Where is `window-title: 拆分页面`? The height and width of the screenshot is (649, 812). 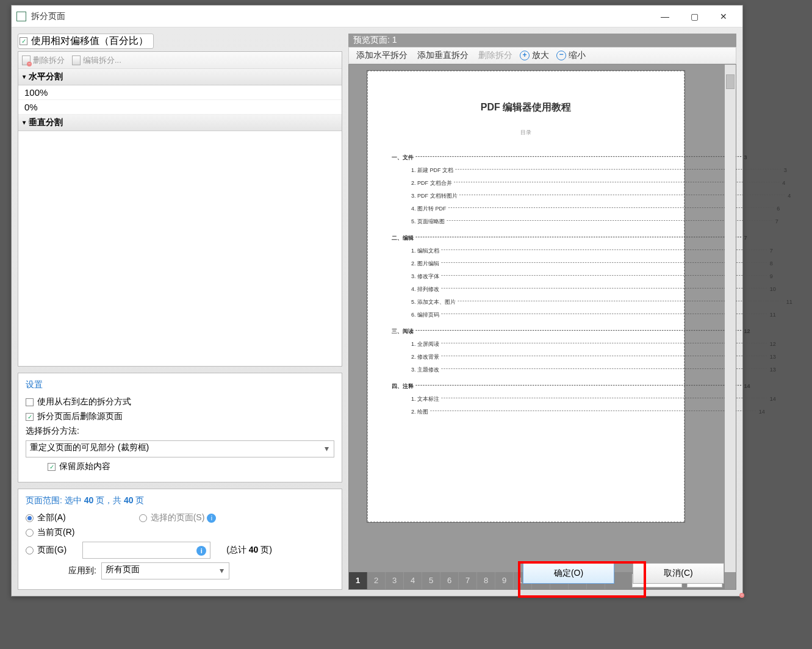 window-title: 拆分页面 is located at coordinates (341, 16).